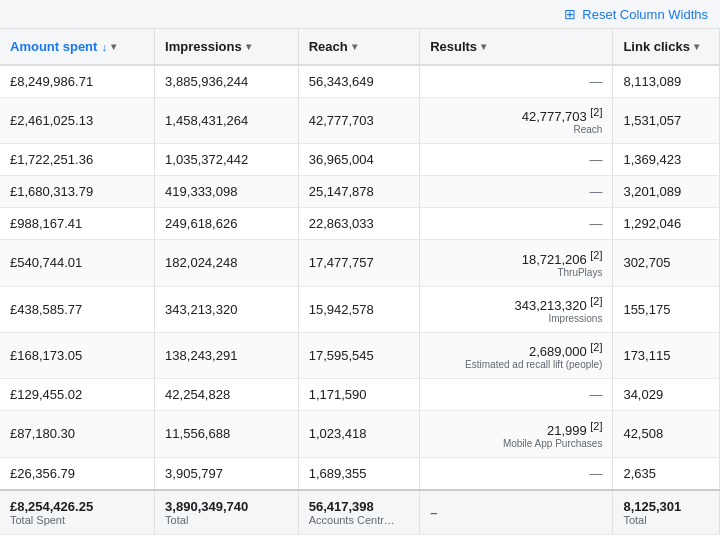 The image size is (720, 540). What do you see at coordinates (696, 46) in the screenshot?
I see `col-link-clicks-filter-icon: ▾` at bounding box center [696, 46].